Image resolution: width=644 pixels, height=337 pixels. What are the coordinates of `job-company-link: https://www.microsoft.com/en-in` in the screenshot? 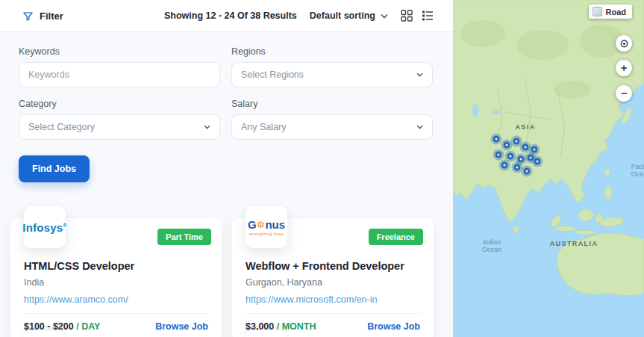 It's located at (333, 300).